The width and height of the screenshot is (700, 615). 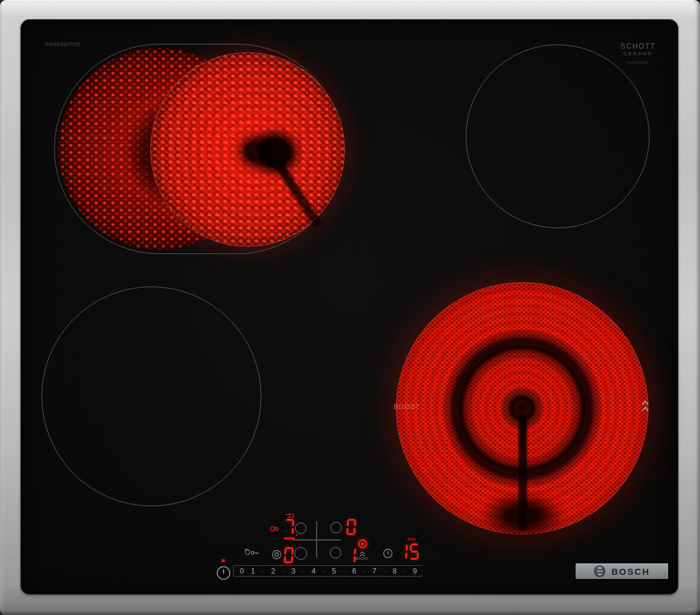 What do you see at coordinates (351, 527) in the screenshot?
I see `back-right-power-display` at bounding box center [351, 527].